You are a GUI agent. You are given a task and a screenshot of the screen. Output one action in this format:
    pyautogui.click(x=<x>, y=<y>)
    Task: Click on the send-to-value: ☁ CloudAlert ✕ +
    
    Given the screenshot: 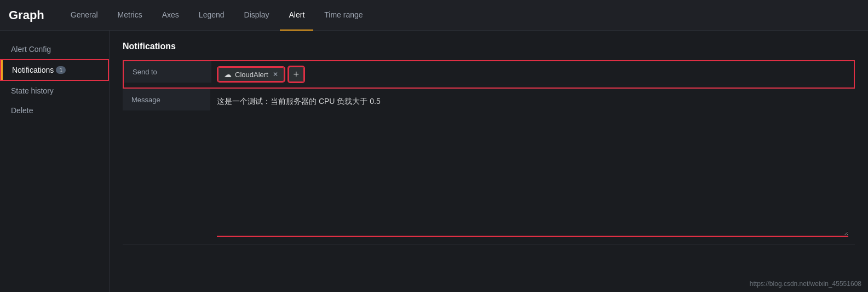 What is the action you would take?
    pyautogui.click(x=532, y=74)
    